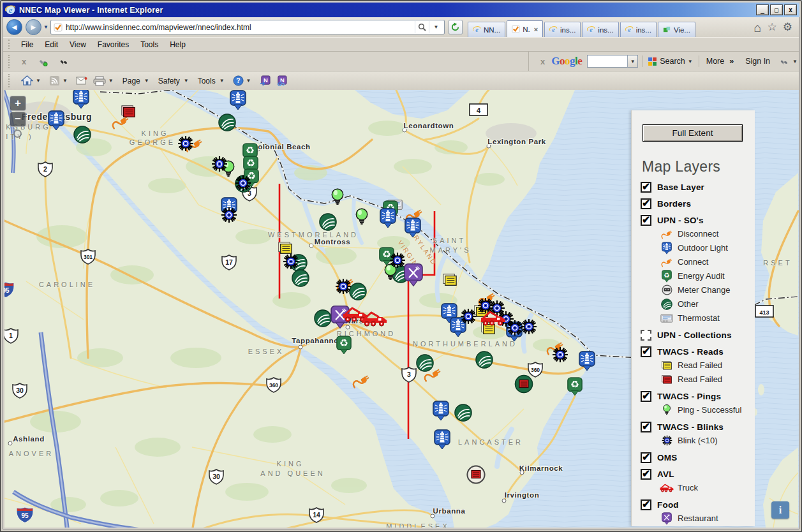  What do you see at coordinates (78, 45) in the screenshot?
I see `menu-view: View` at bounding box center [78, 45].